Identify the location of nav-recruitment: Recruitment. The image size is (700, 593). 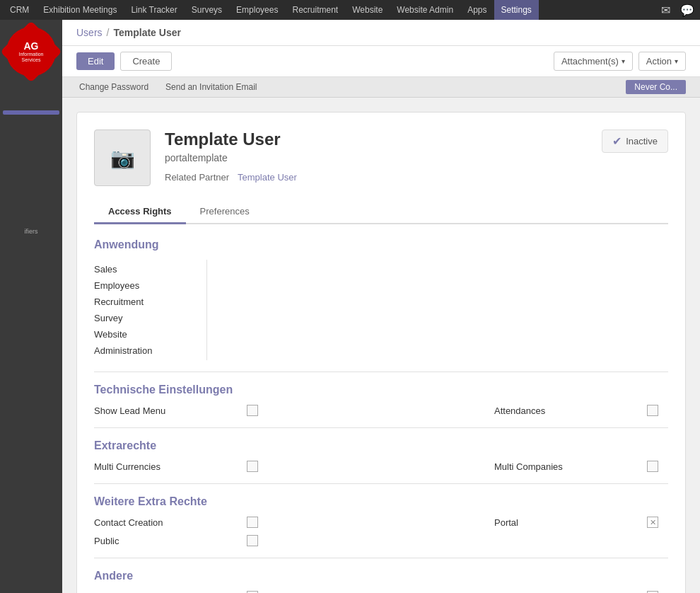
(315, 10).